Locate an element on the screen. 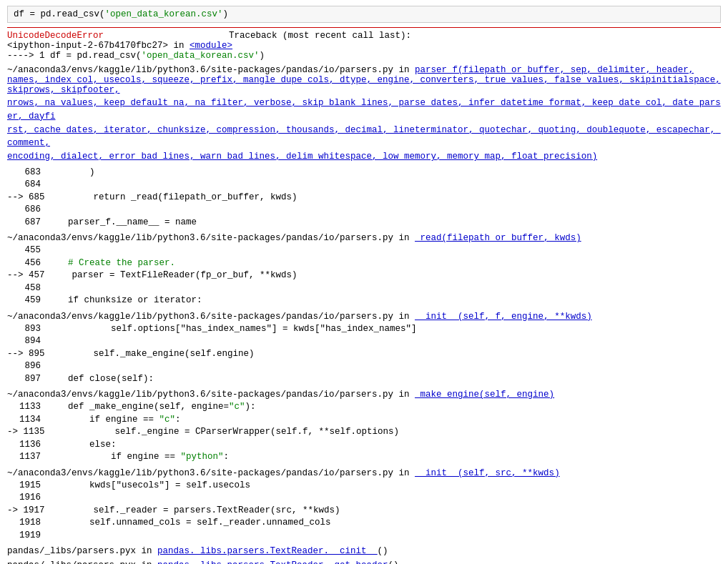  code-line: 458 is located at coordinates (364, 289).